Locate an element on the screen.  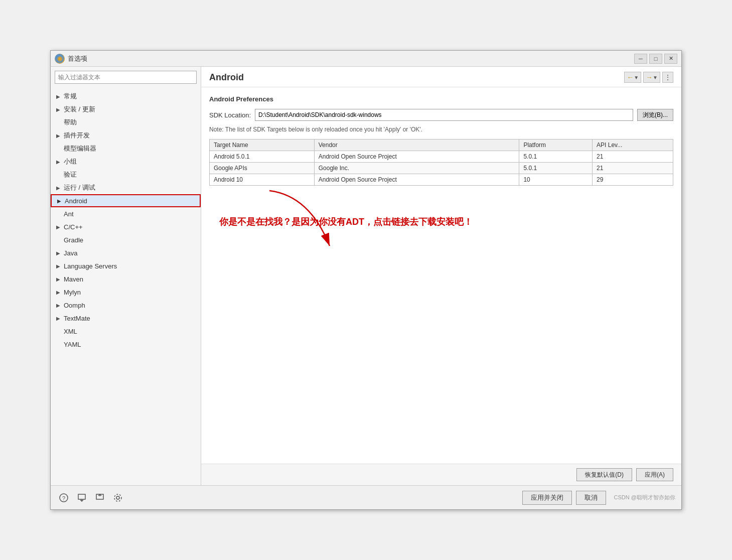
footer-left: ? is located at coordinates (289, 498).